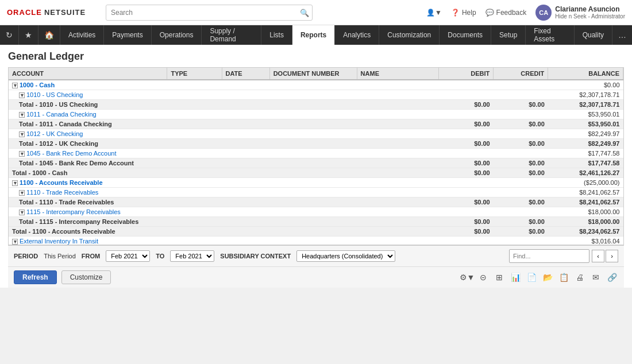 This screenshot has width=632, height=364. I want to click on nav-quality: Quality, so click(594, 35).